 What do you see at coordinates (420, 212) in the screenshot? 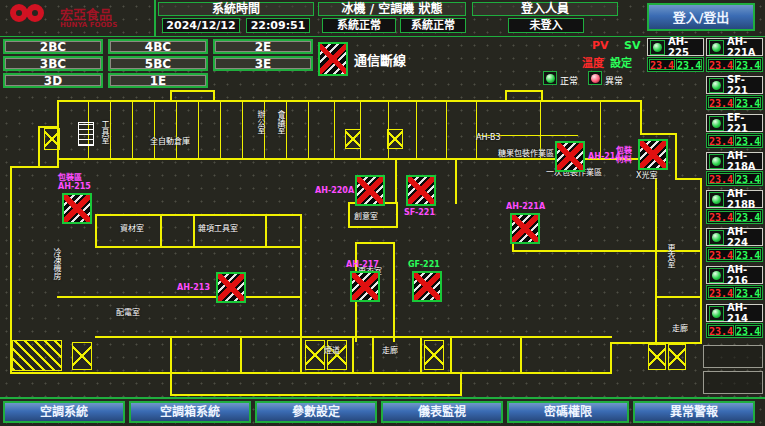
I see `device-label: SF-221` at bounding box center [420, 212].